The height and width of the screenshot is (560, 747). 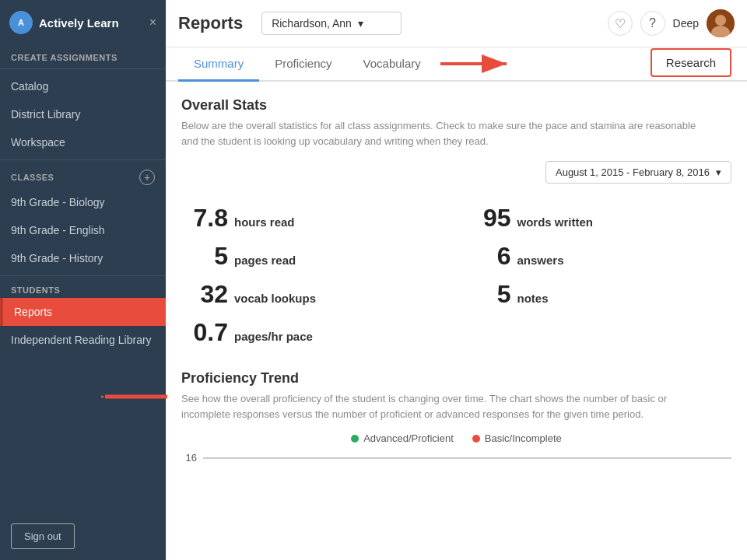 What do you see at coordinates (446, 134) in the screenshot?
I see `overall-stats-description: Below are the overall statistics for all…` at bounding box center [446, 134].